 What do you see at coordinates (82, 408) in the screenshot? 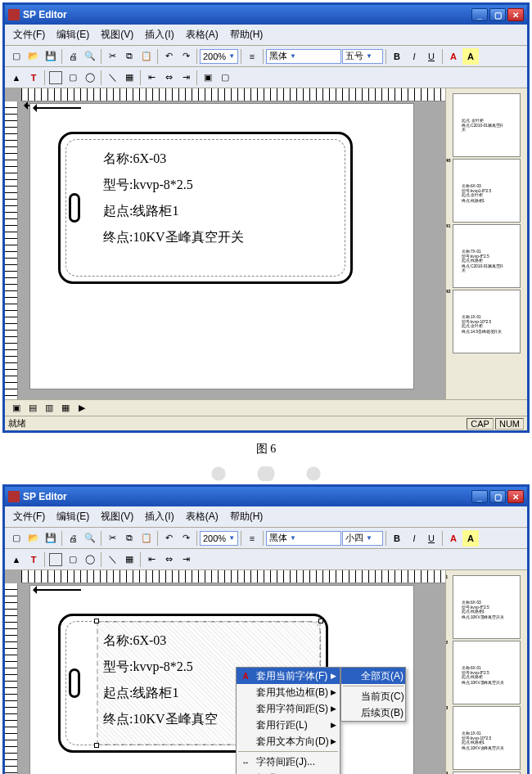
I see `show-view-icon: ▶` at bounding box center [82, 408].